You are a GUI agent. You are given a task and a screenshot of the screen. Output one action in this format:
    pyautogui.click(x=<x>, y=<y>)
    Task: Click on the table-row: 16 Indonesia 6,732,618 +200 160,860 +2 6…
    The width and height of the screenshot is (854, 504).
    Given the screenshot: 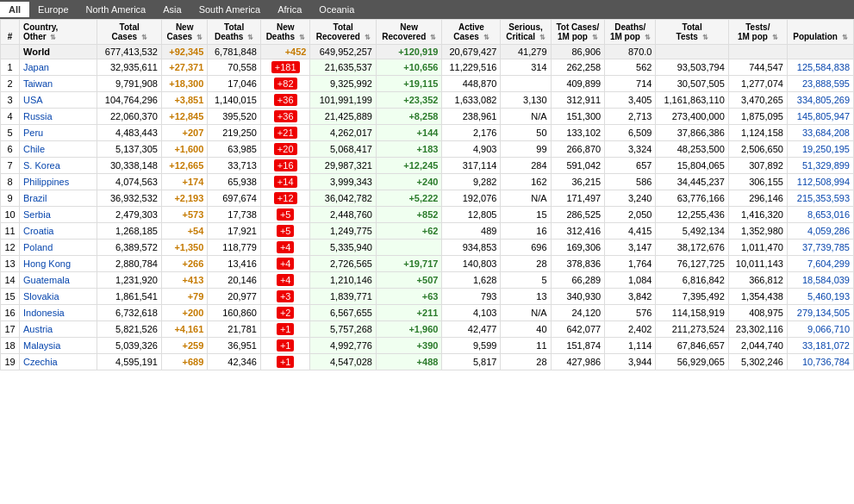 What is the action you would take?
    pyautogui.click(x=427, y=314)
    